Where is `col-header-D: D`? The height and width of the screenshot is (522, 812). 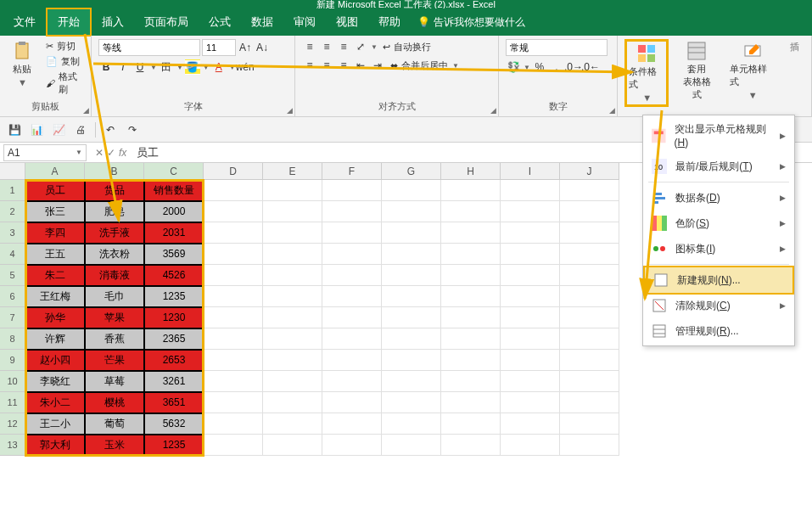 col-header-D: D is located at coordinates (233, 171).